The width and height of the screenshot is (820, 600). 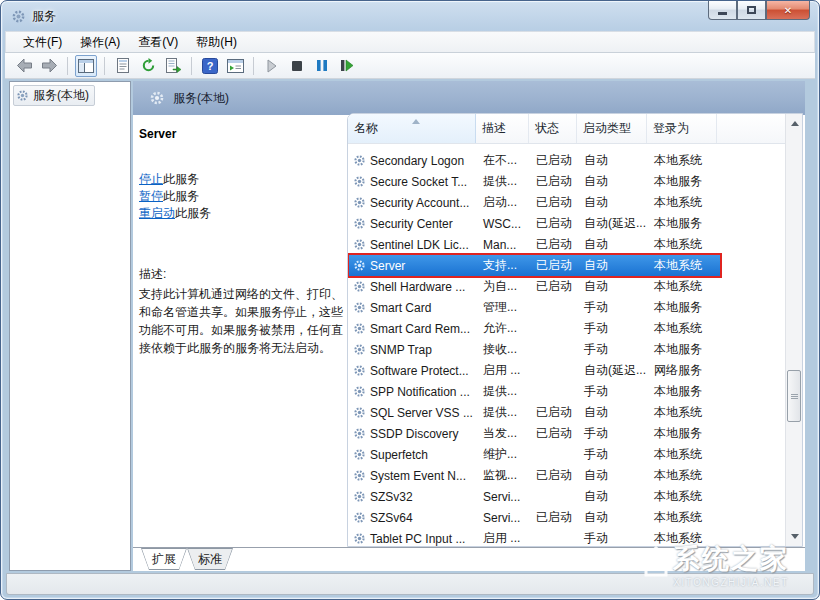 What do you see at coordinates (151, 179) in the screenshot?
I see `stop-service-link: 停止` at bounding box center [151, 179].